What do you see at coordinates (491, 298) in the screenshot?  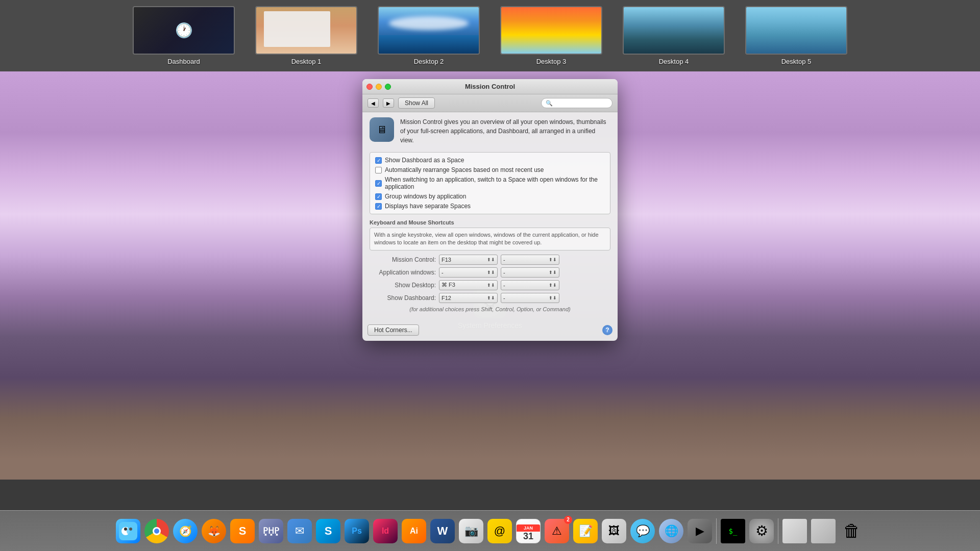 I see `chevron-down-icon-7: ⬆⬇` at bounding box center [491, 298].